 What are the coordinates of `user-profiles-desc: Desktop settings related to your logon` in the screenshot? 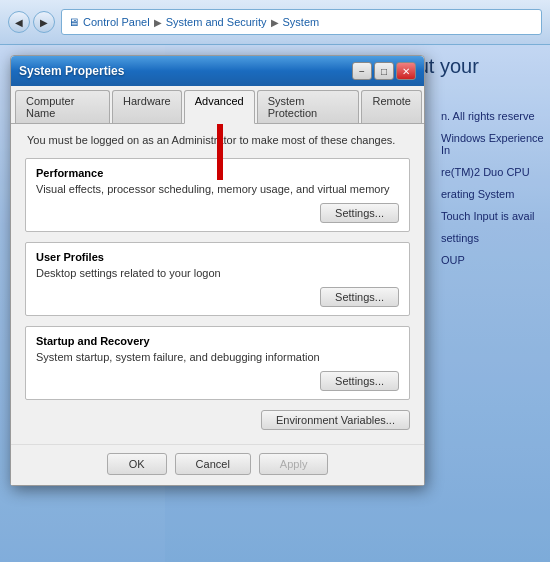 It's located at (218, 273).